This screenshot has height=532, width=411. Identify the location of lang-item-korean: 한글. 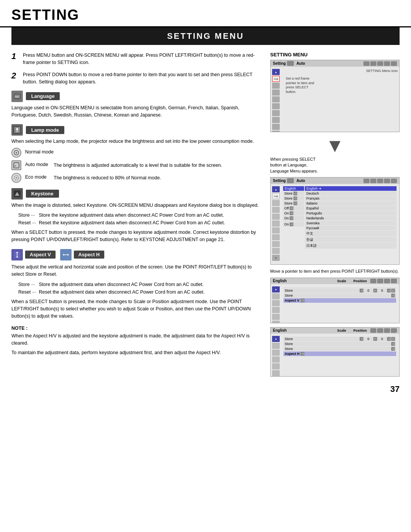
(351, 240).